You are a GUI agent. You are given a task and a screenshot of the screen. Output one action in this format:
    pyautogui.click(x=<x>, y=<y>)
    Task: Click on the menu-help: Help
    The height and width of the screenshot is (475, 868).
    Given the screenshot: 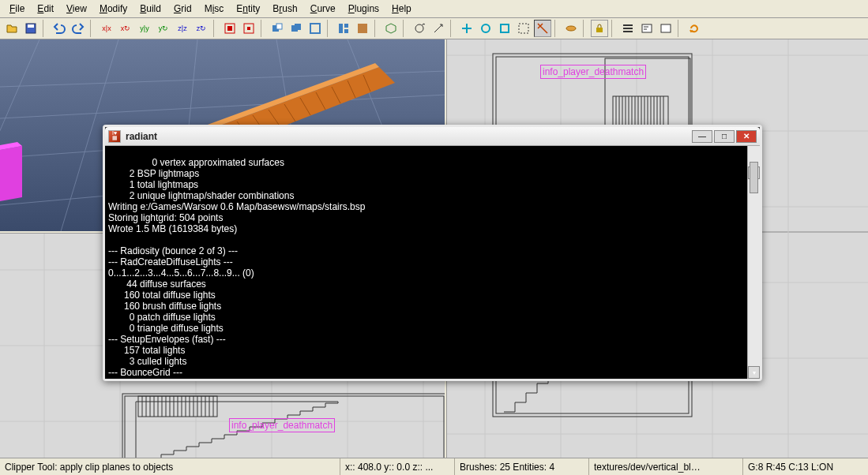 What is the action you would take?
    pyautogui.click(x=401, y=9)
    